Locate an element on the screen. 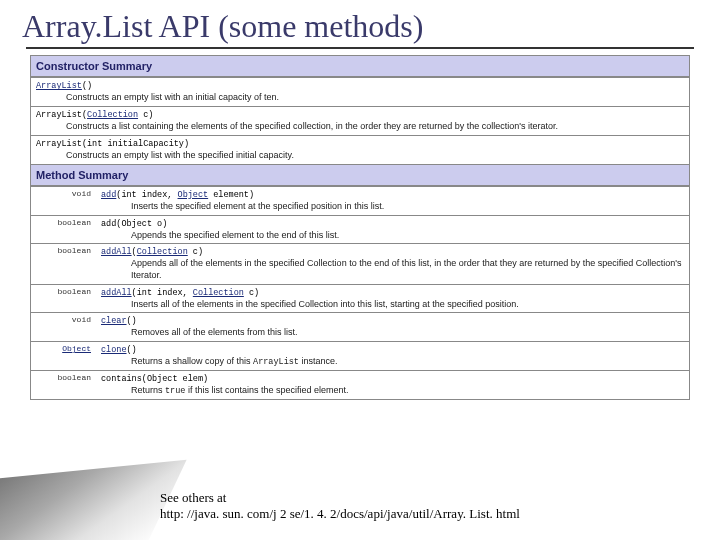 The image size is (720, 540). footer-line1: See others at is located at coordinates (193, 498).